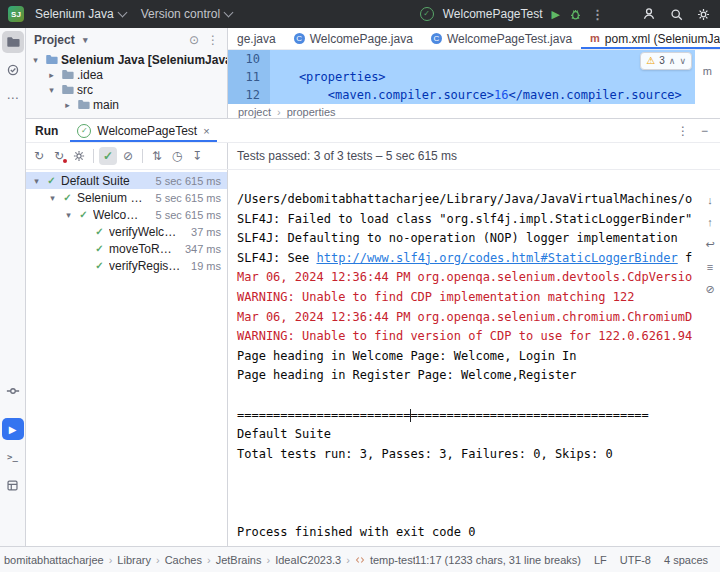  I want to click on project-panel-header: Project ▾ ⊙ ⋮, so click(126, 40).